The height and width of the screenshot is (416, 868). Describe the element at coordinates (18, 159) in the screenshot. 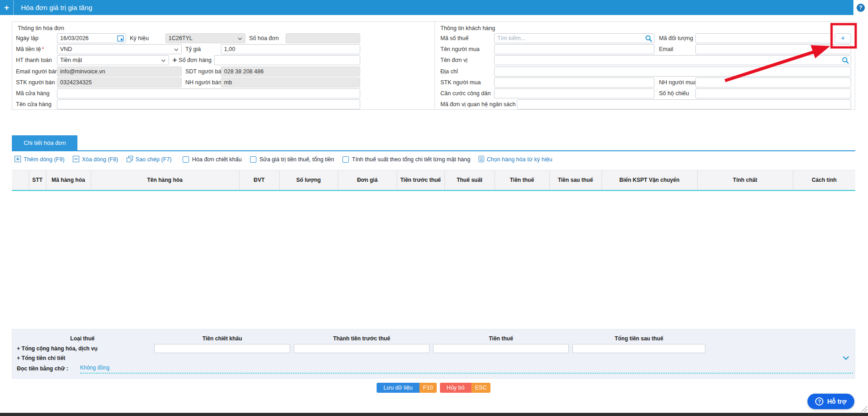

I see `add-row-icon` at that location.